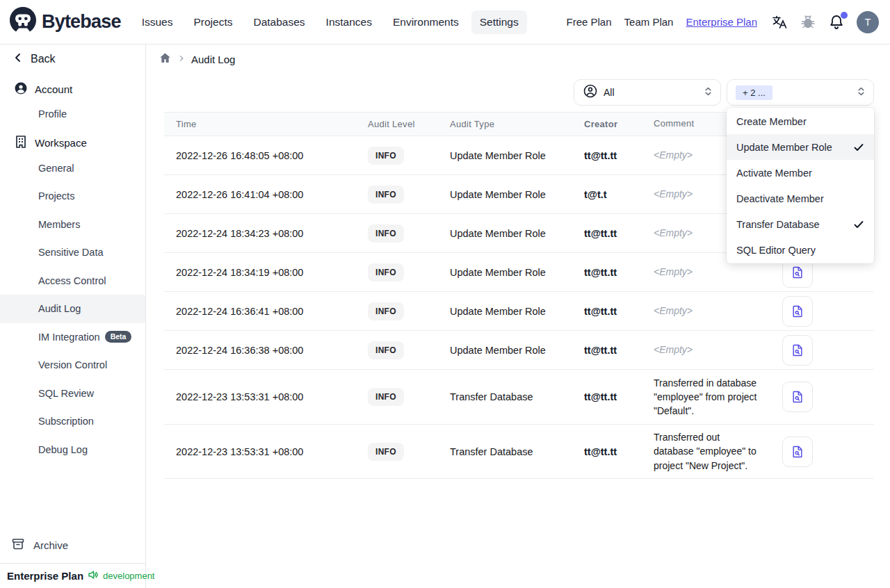  Describe the element at coordinates (800, 224) in the screenshot. I see `menu-item-transfer-database: Transfer Database` at that location.